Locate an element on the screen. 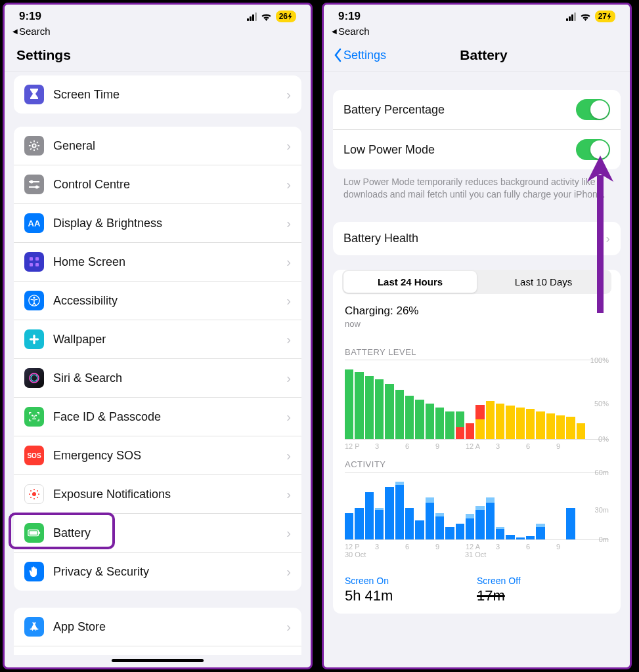 This screenshot has width=639, height=672. row-privacy-security: Privacy & Security › is located at coordinates (158, 572).